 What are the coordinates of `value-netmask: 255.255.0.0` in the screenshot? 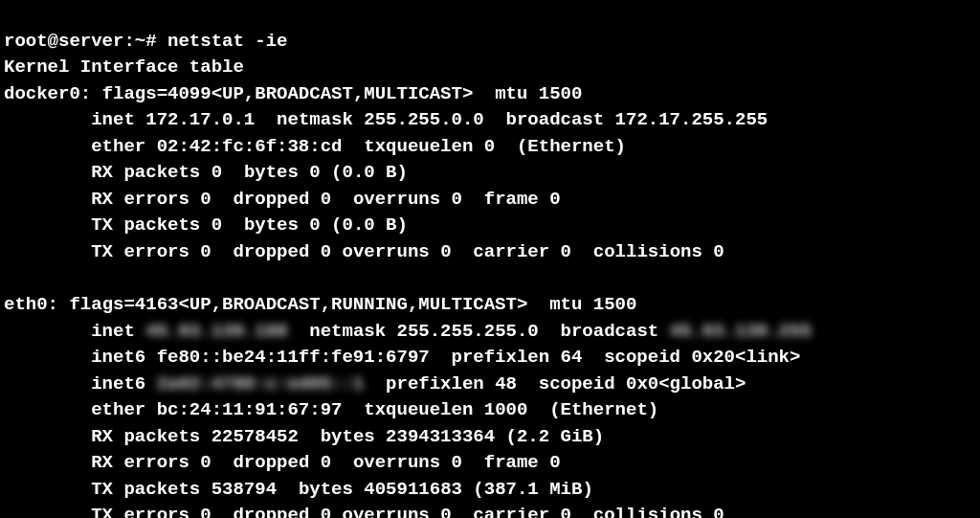 It's located at (423, 120).